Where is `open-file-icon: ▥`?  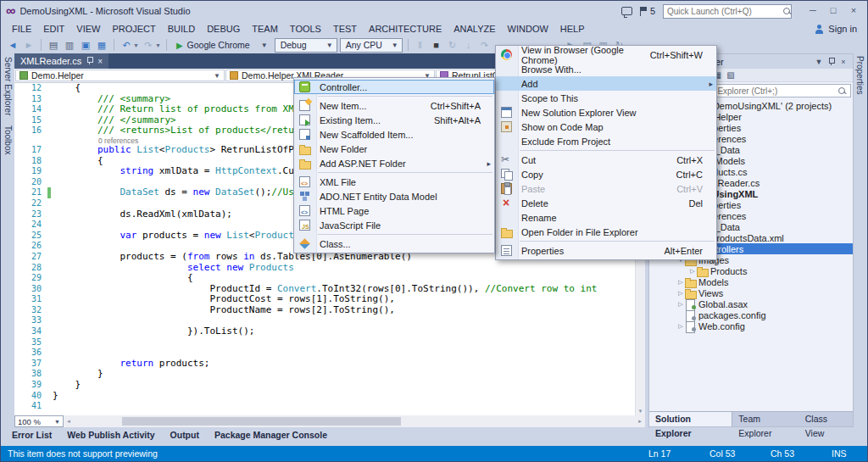 open-file-icon: ▥ is located at coordinates (70, 45).